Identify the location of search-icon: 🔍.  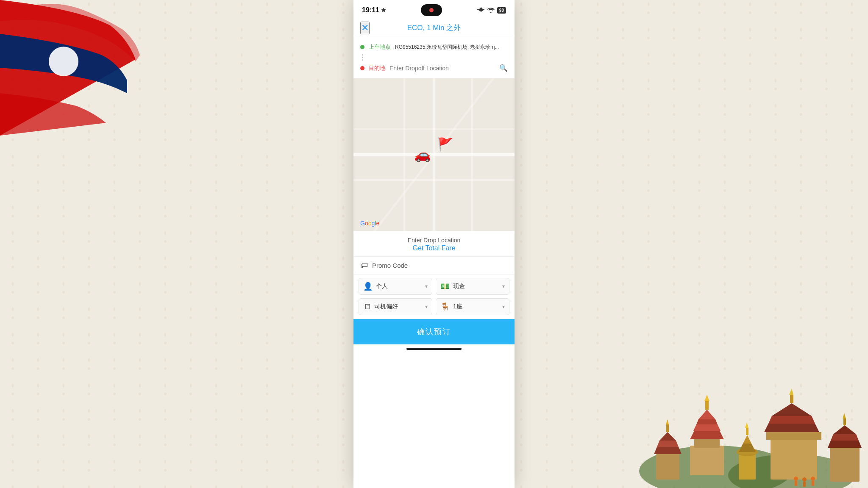
(504, 68).